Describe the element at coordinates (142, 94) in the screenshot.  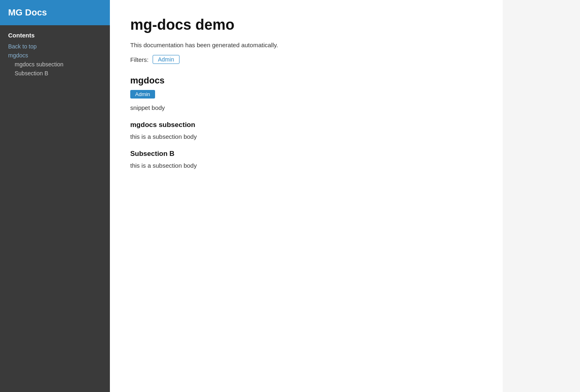
I see `section-badge: Admin` at that location.